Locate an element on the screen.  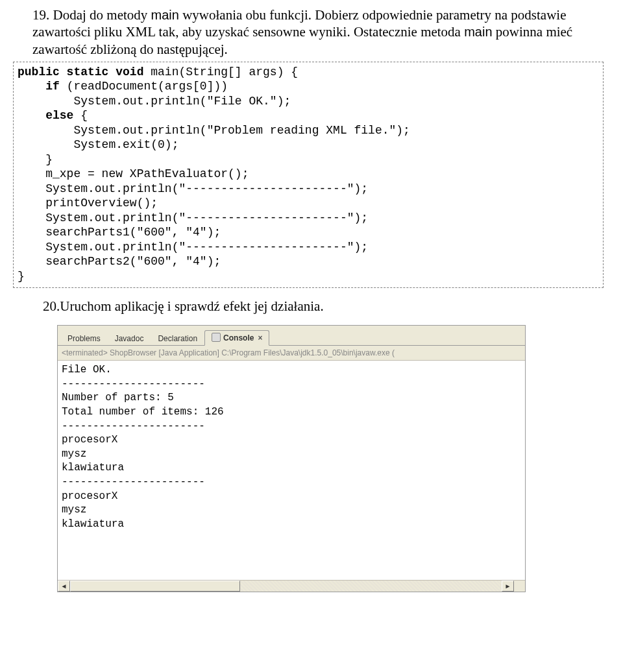
instruction-19: 19. Dodaj do metody main wywołania obu f… is located at coordinates (318, 32).